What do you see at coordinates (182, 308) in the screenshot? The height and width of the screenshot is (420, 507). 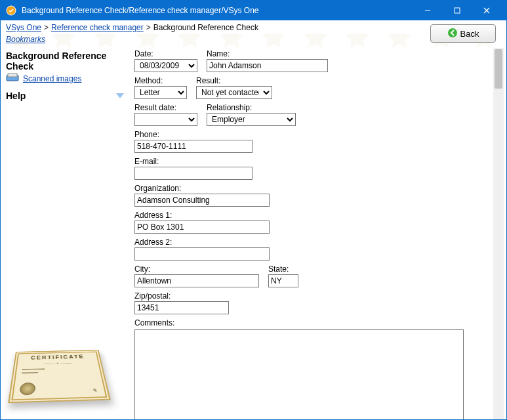 I see `zip-field` at bounding box center [182, 308].